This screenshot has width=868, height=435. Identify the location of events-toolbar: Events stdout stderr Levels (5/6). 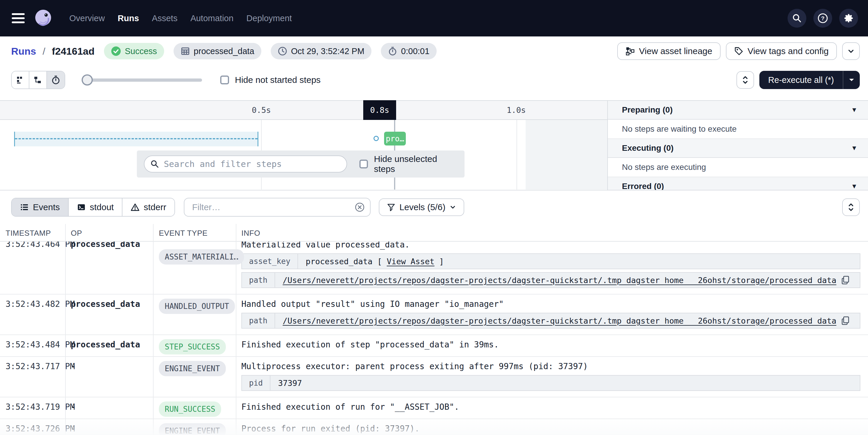
(434, 207).